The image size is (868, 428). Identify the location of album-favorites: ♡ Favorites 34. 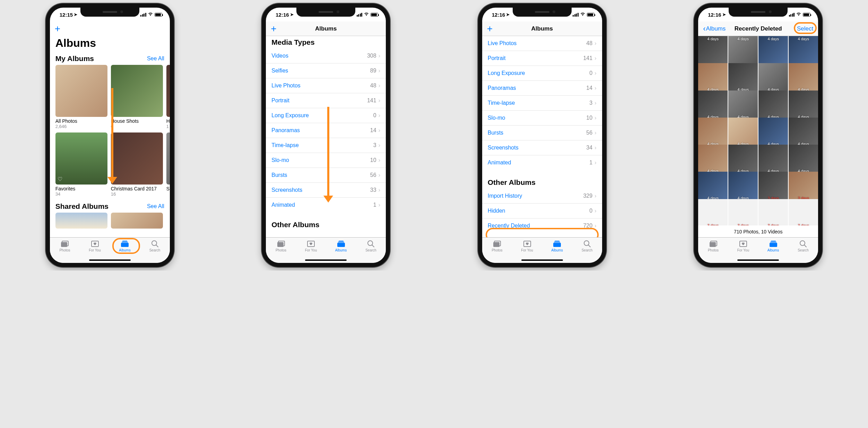
(81, 164).